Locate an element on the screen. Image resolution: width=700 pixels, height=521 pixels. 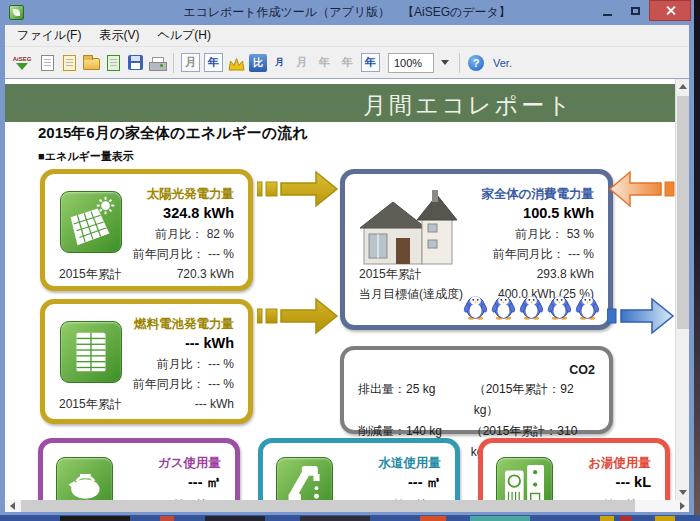
month-circled-button: 月 is located at coordinates (280, 62).